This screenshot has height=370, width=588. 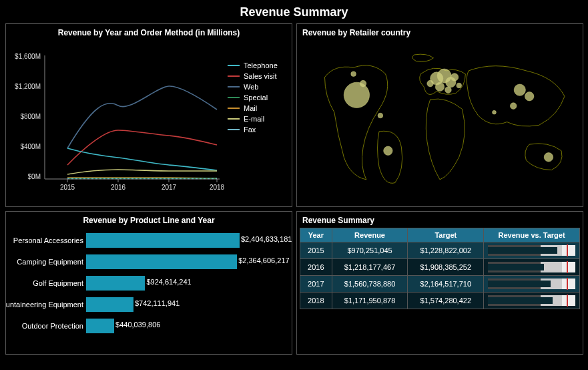 What do you see at coordinates (440, 31) in the screenshot?
I see `map-title: Revenue by Retailer country` at bounding box center [440, 31].